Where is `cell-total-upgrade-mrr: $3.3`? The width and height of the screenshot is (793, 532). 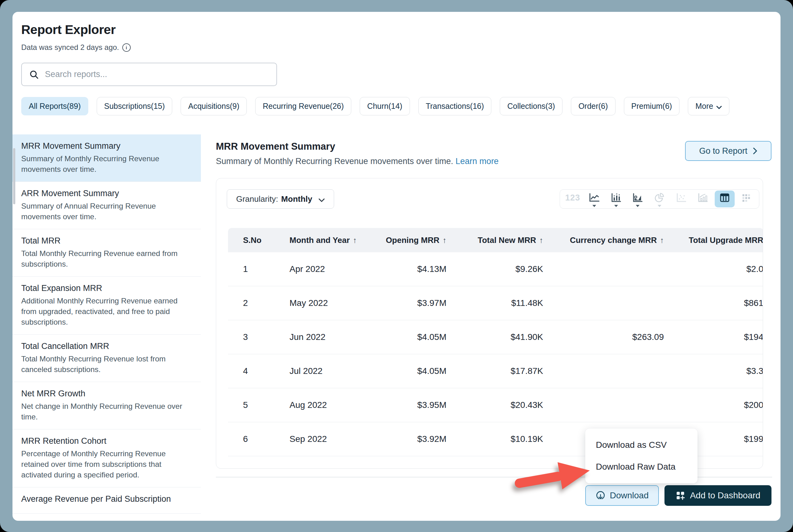
cell-total-upgrade-mrr: $3.3 is located at coordinates (713, 371).